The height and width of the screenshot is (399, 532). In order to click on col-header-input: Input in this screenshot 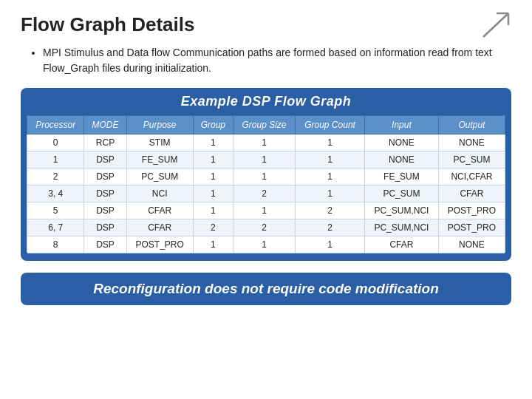, I will do `click(402, 126)`.